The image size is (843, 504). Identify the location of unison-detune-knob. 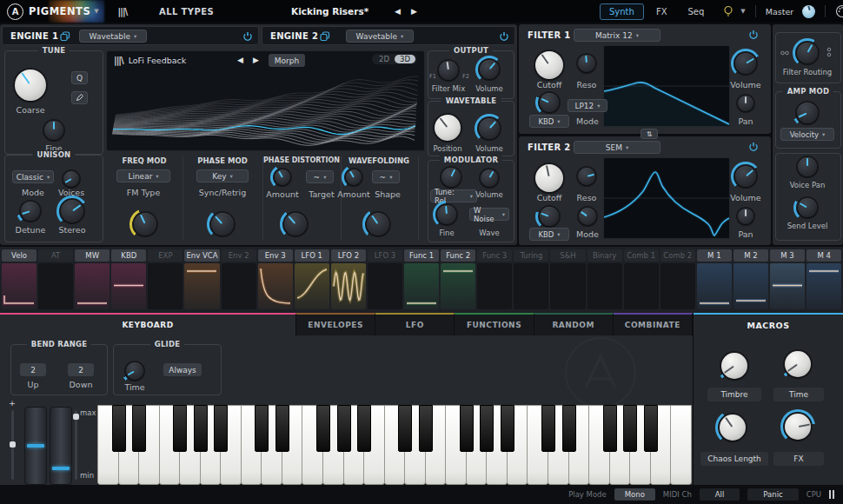
(30, 211).